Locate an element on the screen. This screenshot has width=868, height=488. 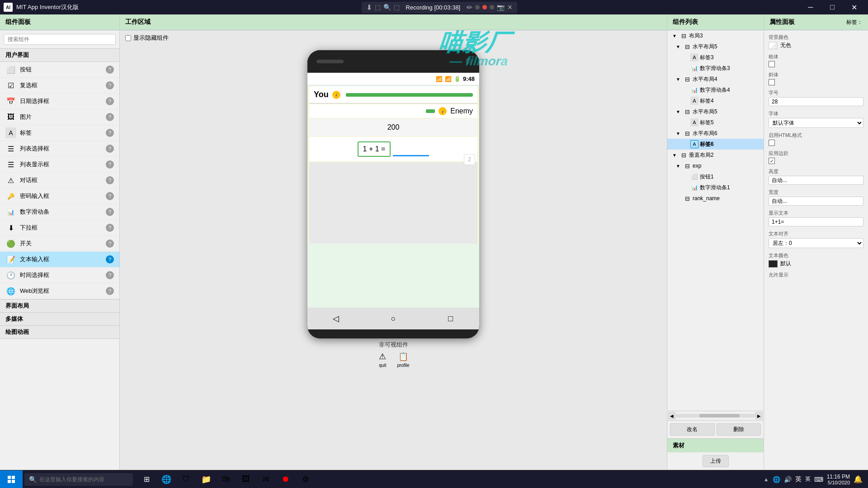
close-button: ✕ is located at coordinates (854, 7).